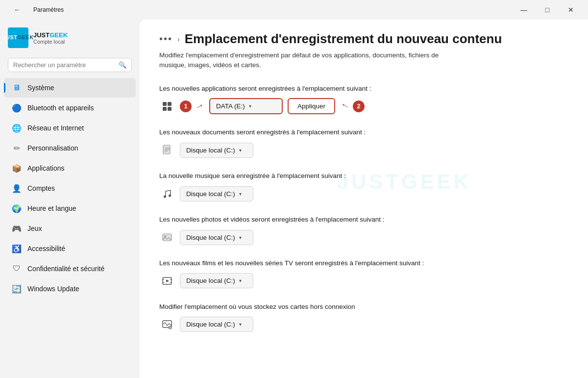  Describe the element at coordinates (70, 289) in the screenshot. I see `sidebar-item-windows-update: 🔄 Windows Update` at that location.